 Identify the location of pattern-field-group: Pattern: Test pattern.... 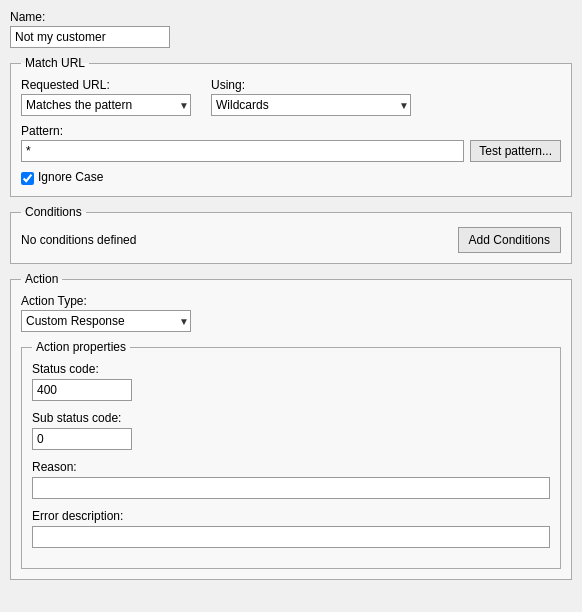
(291, 143).